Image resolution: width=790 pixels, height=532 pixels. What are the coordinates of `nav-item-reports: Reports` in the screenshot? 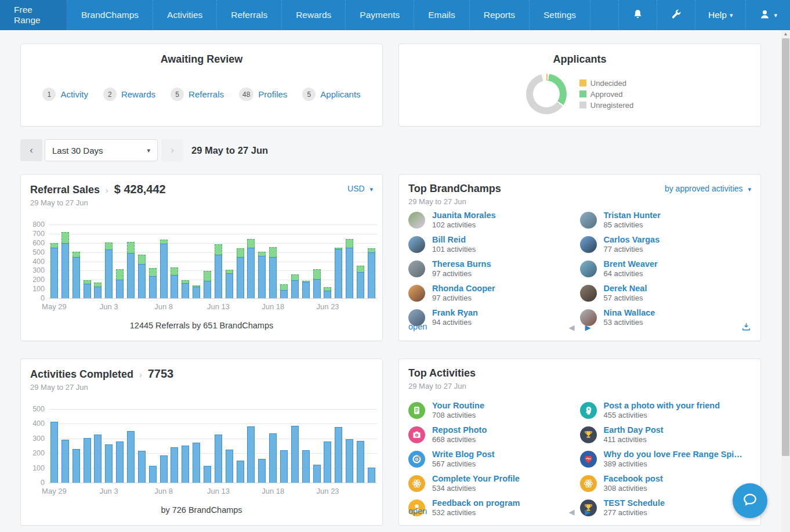 It's located at (500, 15).